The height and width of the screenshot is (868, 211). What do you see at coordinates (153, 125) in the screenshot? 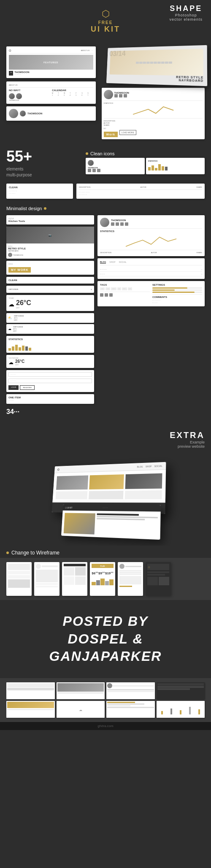
I see `rp1-share: SHARE` at bounding box center [153, 125].